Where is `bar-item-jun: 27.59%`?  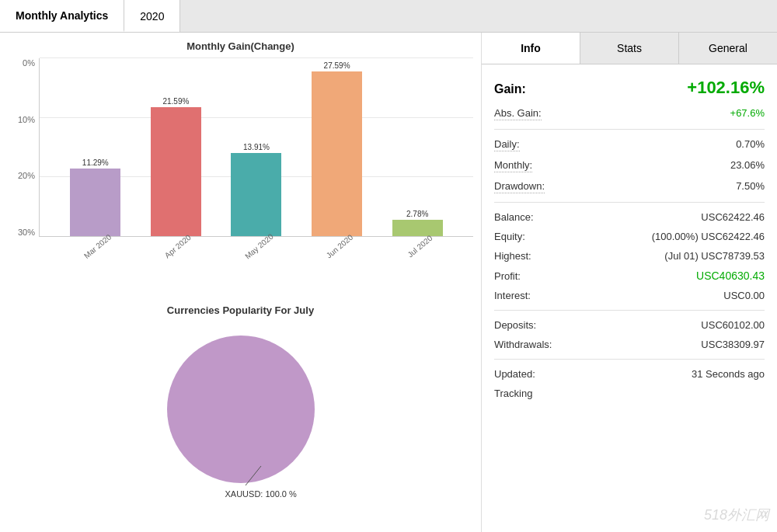 bar-item-jun: 27.59% is located at coordinates (337, 149).